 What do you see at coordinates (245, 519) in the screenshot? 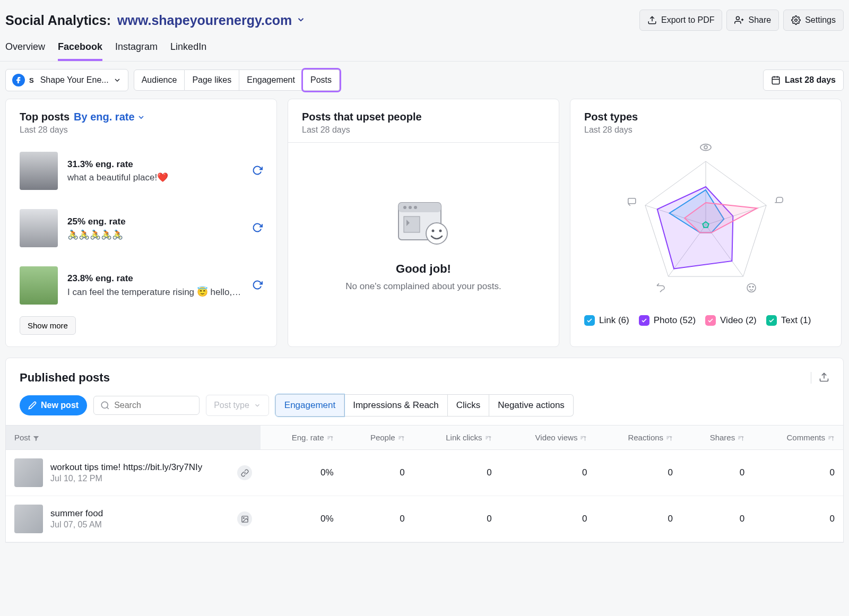
I see `image-icon` at bounding box center [245, 519].